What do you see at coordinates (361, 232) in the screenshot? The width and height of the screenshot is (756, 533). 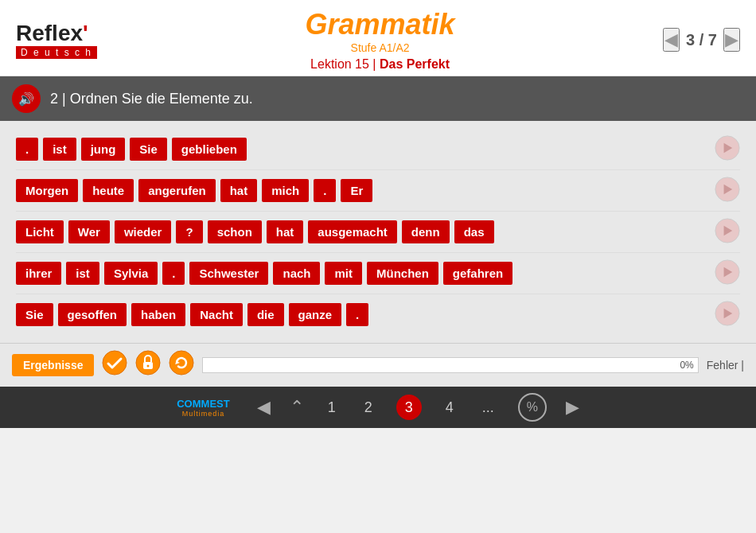 I see `words-container-3: LichtWerwieder?schonhatausgemachtdenndas` at bounding box center [361, 232].